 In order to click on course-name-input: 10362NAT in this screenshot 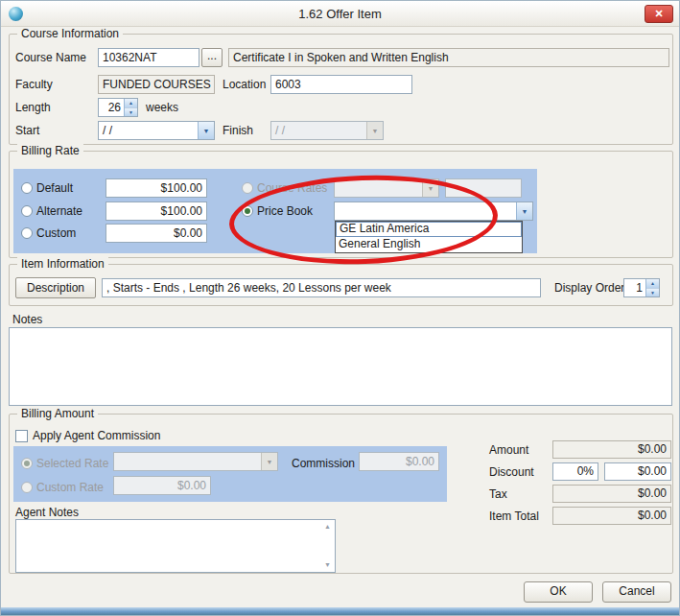, I will do `click(149, 58)`.